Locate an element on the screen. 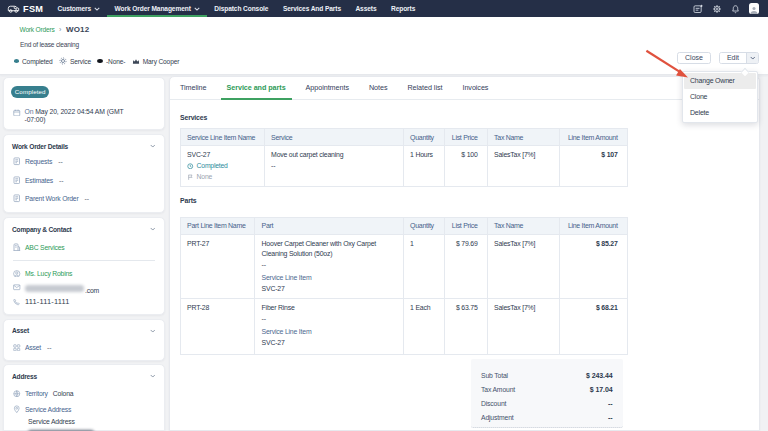 This screenshot has height=431, width=768. col-quantity: Quantity is located at coordinates (424, 226).